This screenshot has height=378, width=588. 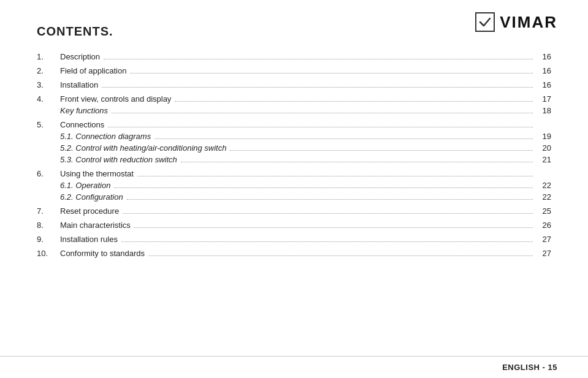 I want to click on toc-label: Description, so click(x=80, y=56).